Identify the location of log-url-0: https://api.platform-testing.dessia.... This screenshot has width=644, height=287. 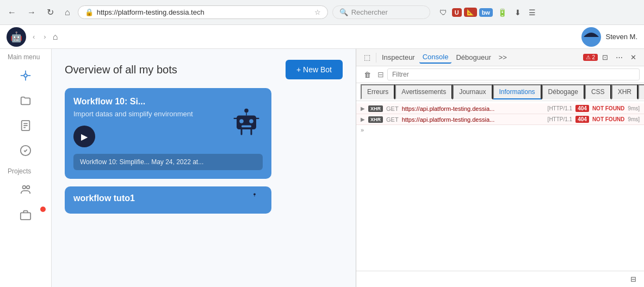
(473, 109).